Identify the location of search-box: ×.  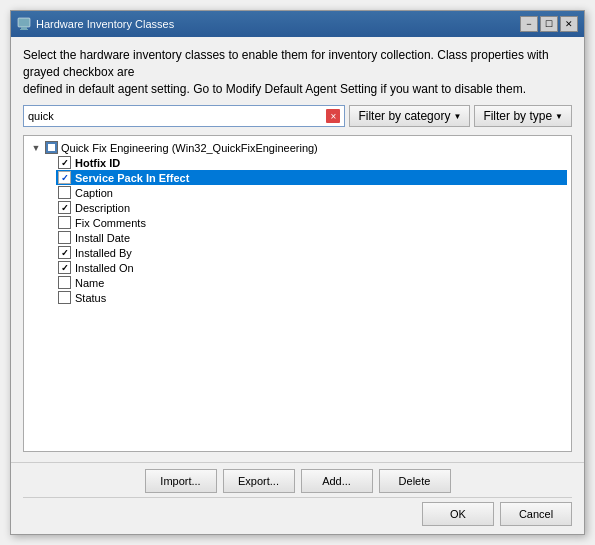
(184, 116).